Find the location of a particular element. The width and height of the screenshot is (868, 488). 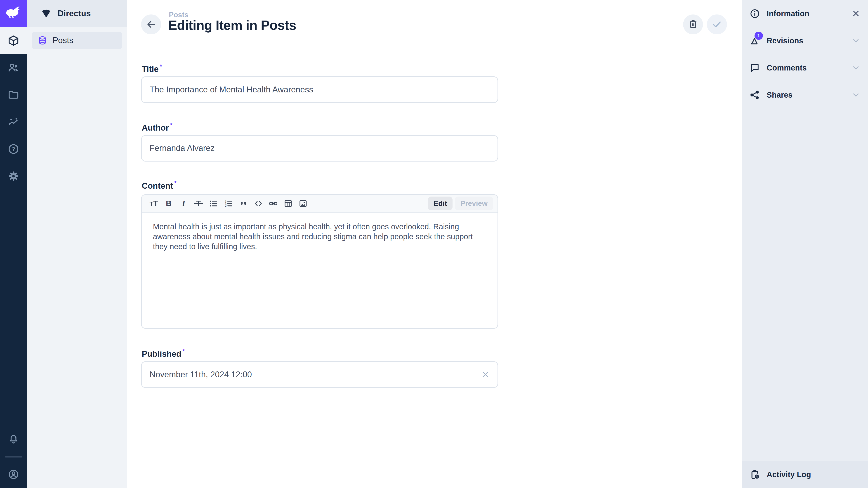

info-sidebar: Information 1 Revisions Comments Sh is located at coordinates (805, 244).